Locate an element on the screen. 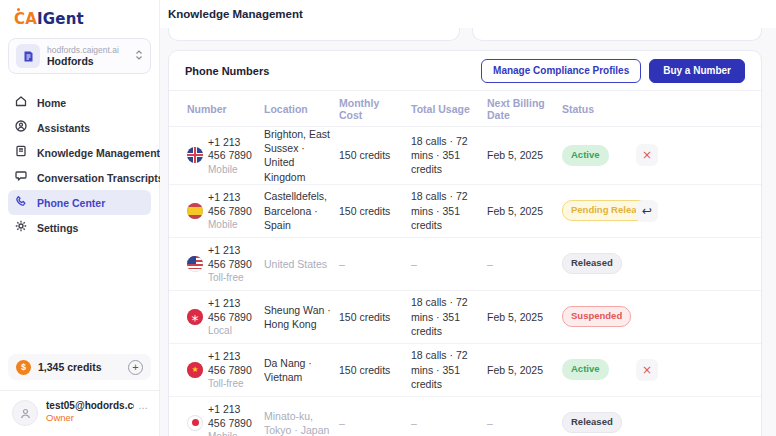 The width and height of the screenshot is (776, 436). sidebar-item-label: Phone Center is located at coordinates (71, 203).